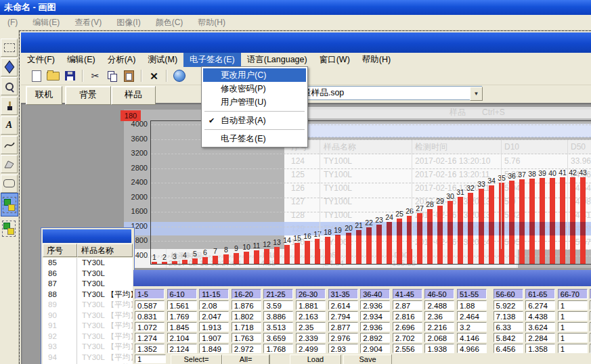  I want to click on select-button: Select=, so click(196, 359).